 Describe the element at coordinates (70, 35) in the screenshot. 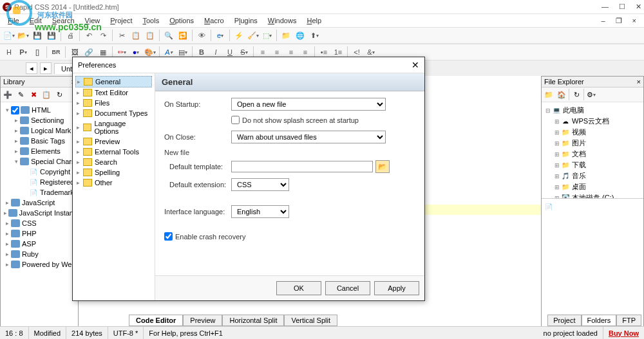

I see `print-button: 🖨` at that location.